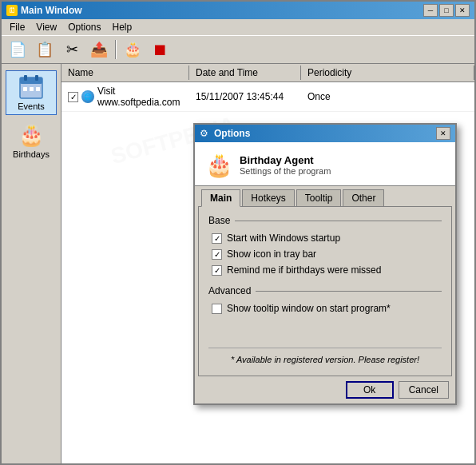  What do you see at coordinates (319, 198) in the screenshot?
I see `tab-tooltip: Tooltip` at bounding box center [319, 198].